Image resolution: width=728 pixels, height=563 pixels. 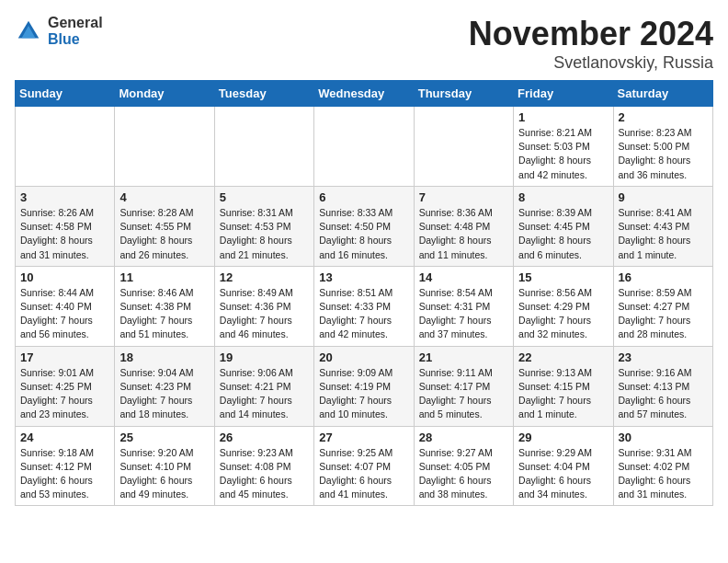 I want to click on day-info: Sunrise: 9:01 AM Sunset: 4:25 PM Dayligh…, so click(x=64, y=394).